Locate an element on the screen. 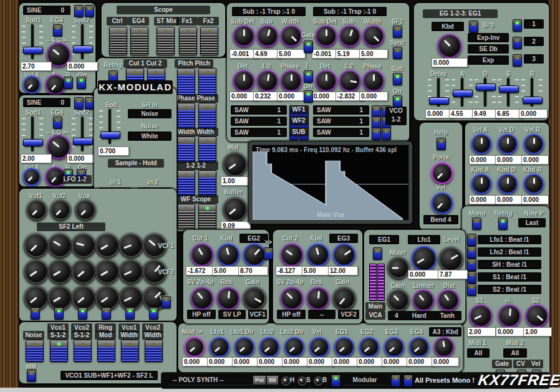 The width and height of the screenshot is (560, 392). sf2-matrix-knob-r2c1 is located at coordinates (36, 272).